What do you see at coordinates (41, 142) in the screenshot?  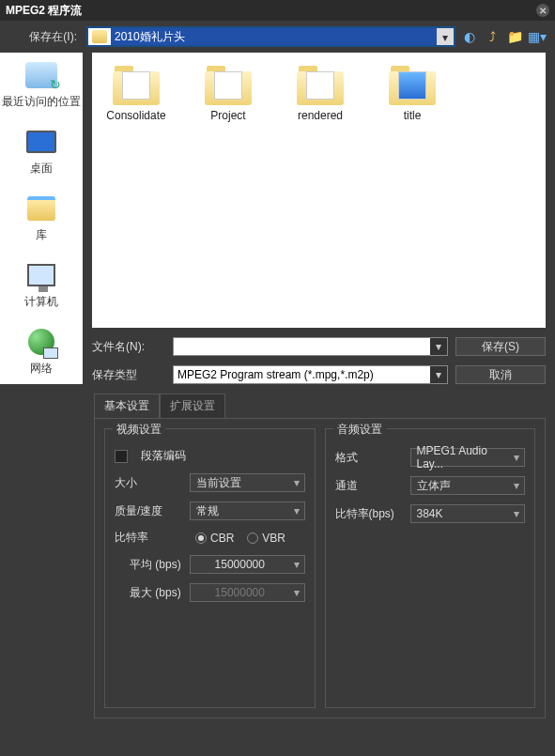 I see `desktop-icon` at bounding box center [41, 142].